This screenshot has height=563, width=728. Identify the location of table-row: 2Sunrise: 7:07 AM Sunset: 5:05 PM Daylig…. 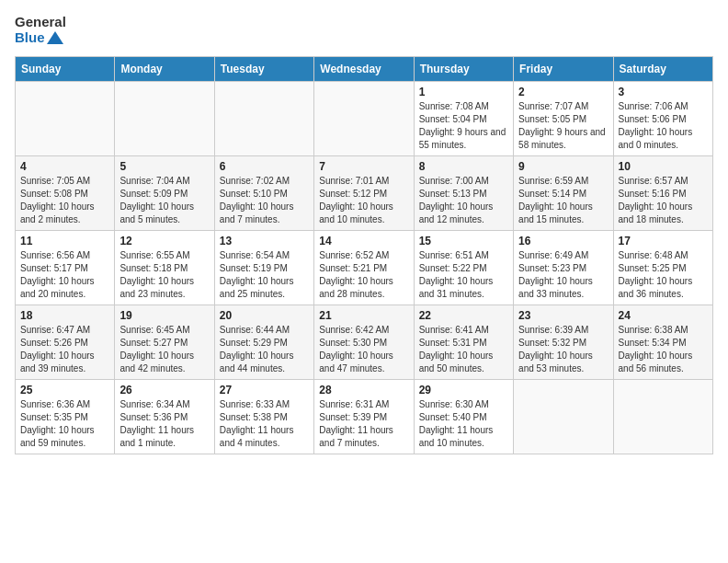
(563, 120).